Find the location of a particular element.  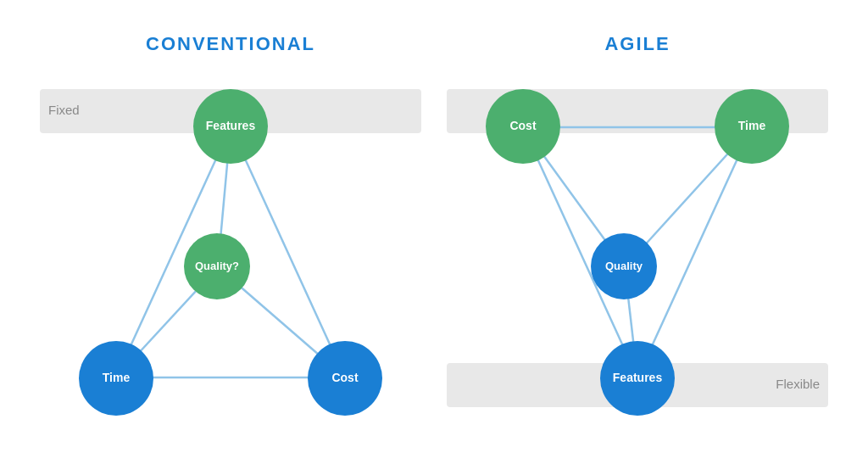

conventional-title: CONVENTIONAL is located at coordinates (231, 44).